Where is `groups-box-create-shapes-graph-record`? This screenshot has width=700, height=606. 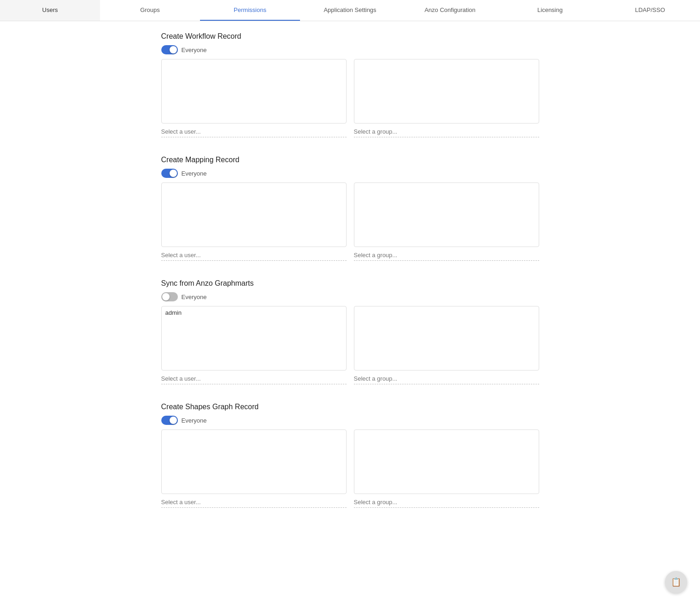
groups-box-create-shapes-graph-record is located at coordinates (447, 462).